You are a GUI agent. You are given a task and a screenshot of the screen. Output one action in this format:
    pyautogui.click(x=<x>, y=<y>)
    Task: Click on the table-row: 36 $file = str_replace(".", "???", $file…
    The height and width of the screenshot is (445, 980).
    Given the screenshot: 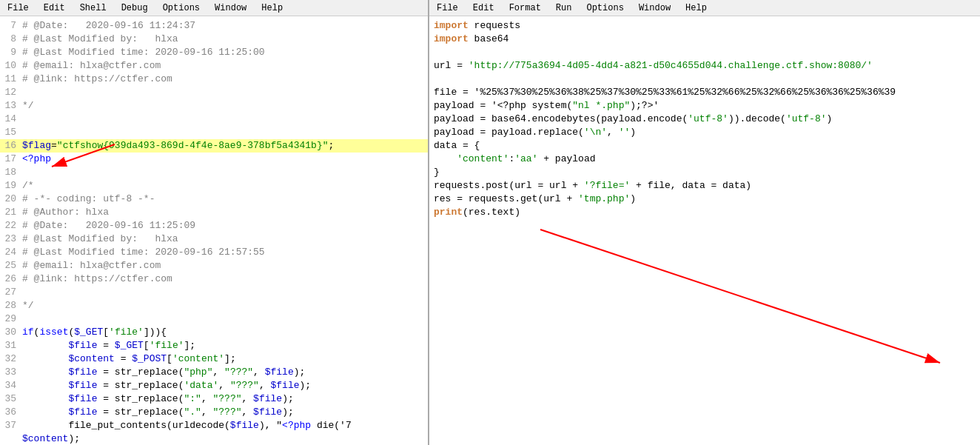 What is the action you would take?
    pyautogui.click(x=214, y=412)
    